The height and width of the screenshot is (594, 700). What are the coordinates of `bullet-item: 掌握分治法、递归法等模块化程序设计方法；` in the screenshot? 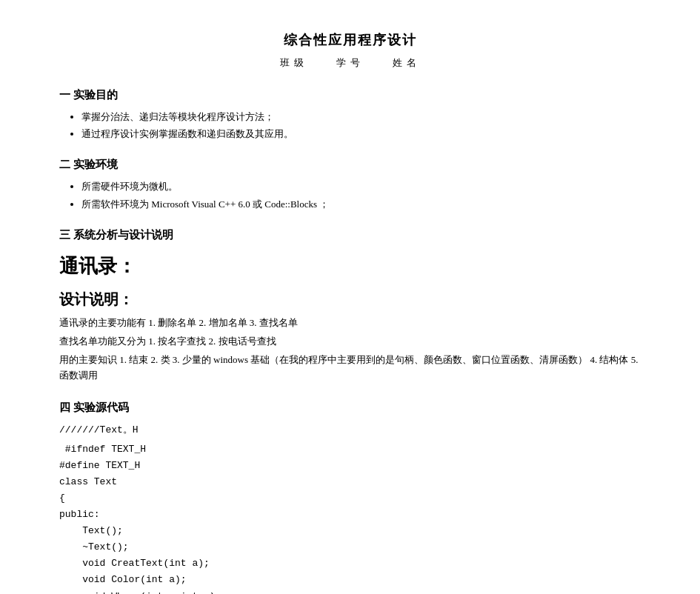 It's located at (361, 117).